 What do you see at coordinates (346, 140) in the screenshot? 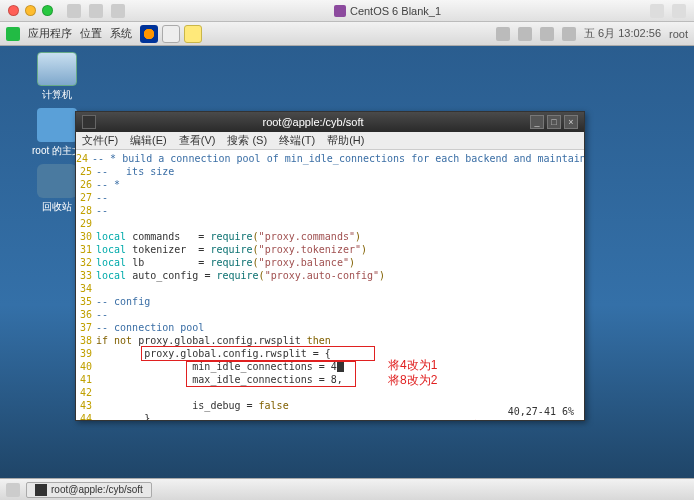
I see `menu-help: 帮助(H)` at bounding box center [346, 140].